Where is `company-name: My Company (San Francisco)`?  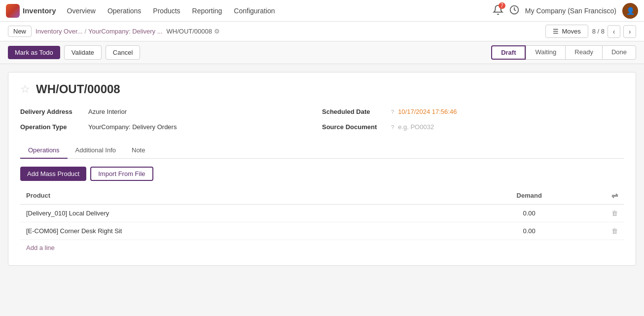 company-name: My Company (San Francisco) is located at coordinates (571, 11).